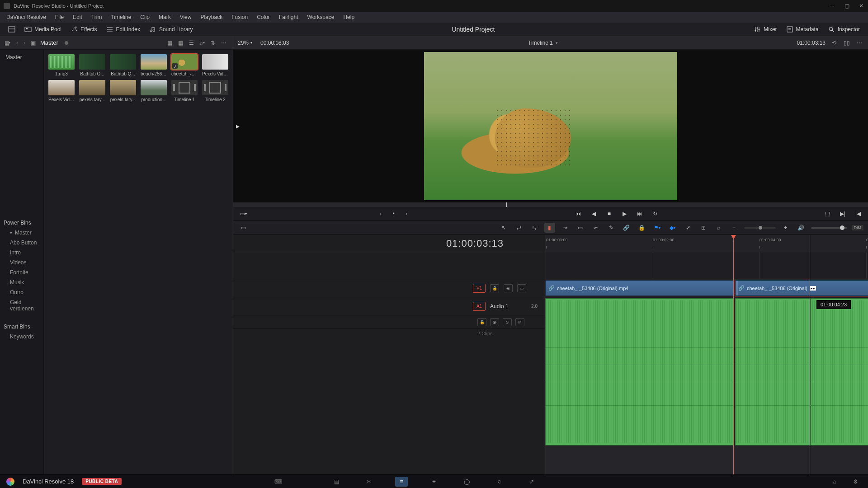 The height and width of the screenshot is (488, 868). I want to click on zoom-slider, so click(760, 228).